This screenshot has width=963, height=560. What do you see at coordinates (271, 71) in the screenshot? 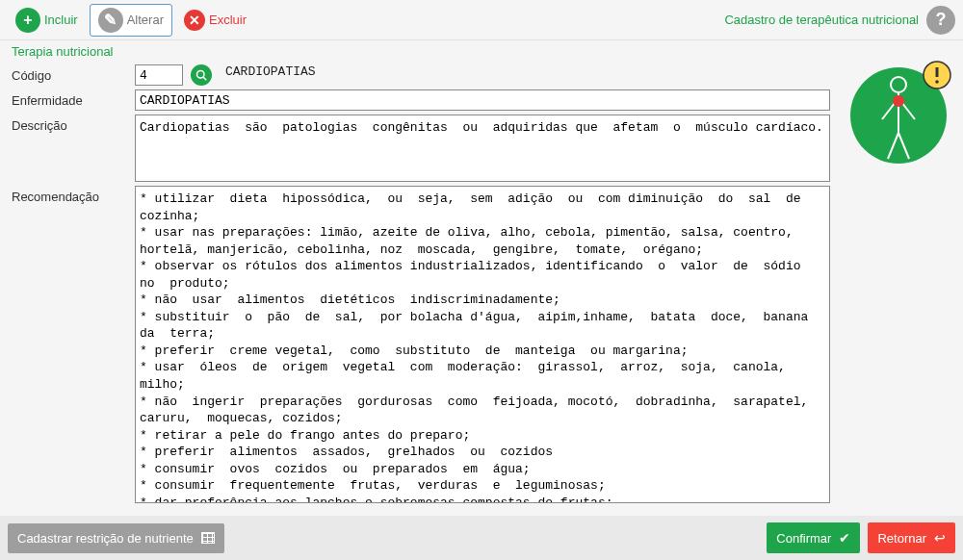
I see `codigo-title: CARDIOPATIAS` at bounding box center [271, 71].